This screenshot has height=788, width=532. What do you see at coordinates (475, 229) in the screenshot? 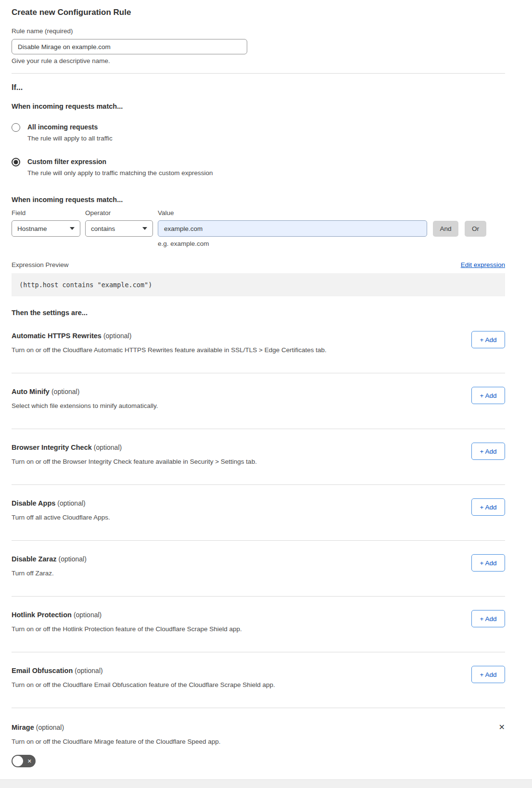
I see `or-button: Or` at bounding box center [475, 229].